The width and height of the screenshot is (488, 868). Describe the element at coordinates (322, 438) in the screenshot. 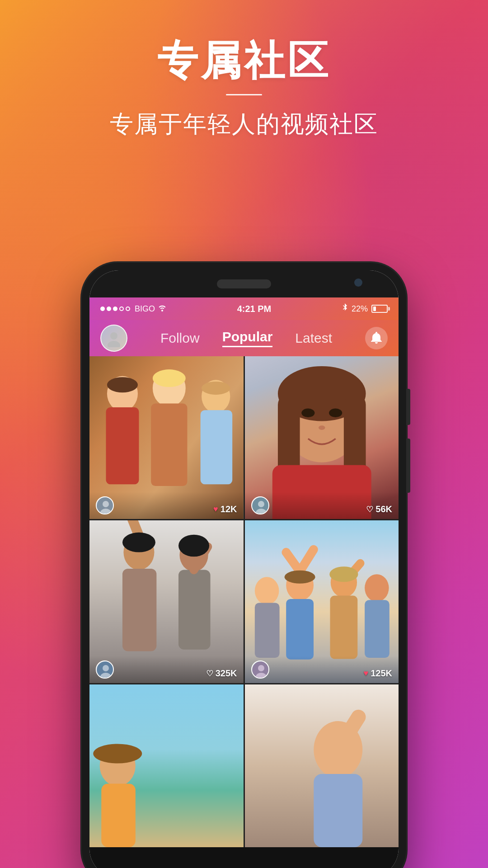

I see `video-cell-2: ♡ 56K` at that location.